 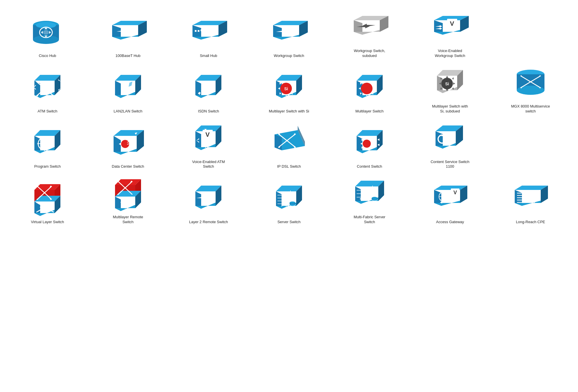 I want to click on icon-label: Workgroup Switch, subdued, so click(x=370, y=53).